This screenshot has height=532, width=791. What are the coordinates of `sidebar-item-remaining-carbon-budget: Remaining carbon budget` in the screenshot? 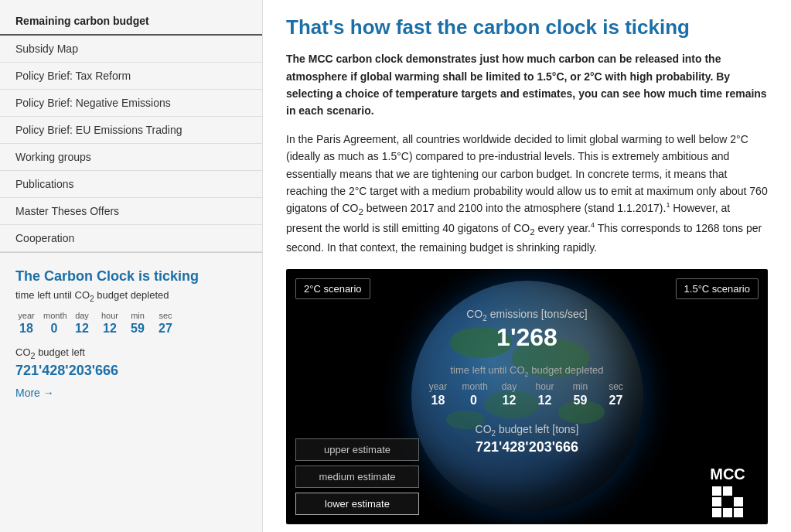 It's located at (131, 22).